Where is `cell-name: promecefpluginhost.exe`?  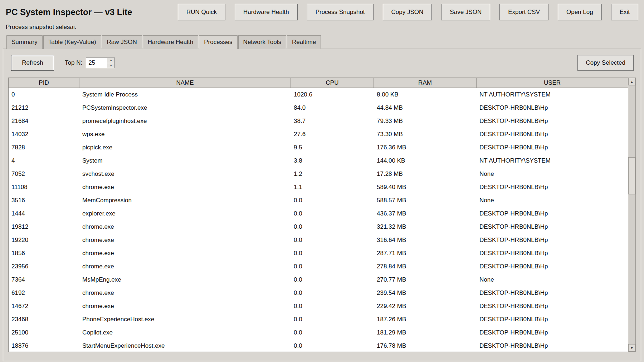
cell-name: promecefpluginhost.exe is located at coordinates (185, 121).